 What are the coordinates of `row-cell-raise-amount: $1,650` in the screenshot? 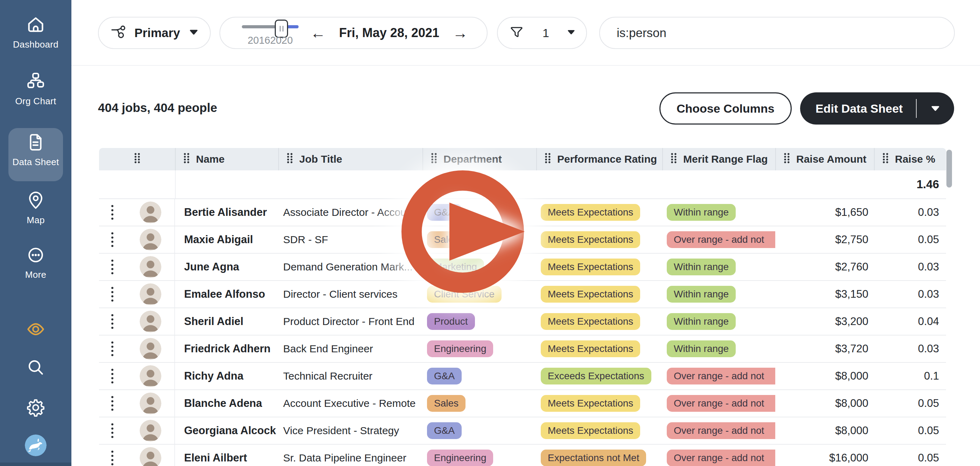 It's located at (825, 212).